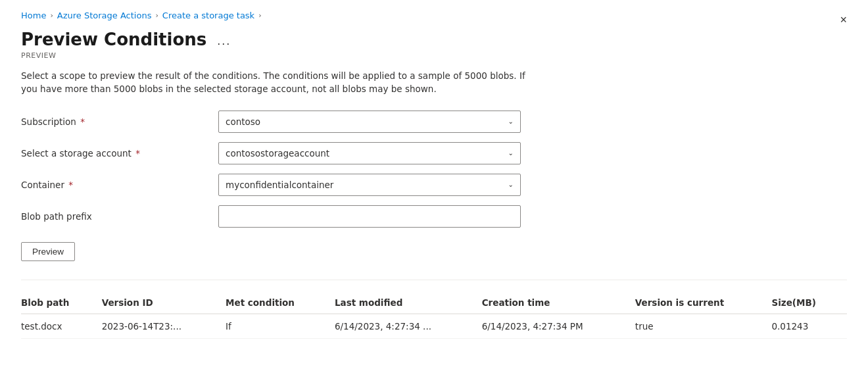 The width and height of the screenshot is (868, 371). Describe the element at coordinates (120, 153) in the screenshot. I see `storage-account-label: Select a storage account *` at that location.